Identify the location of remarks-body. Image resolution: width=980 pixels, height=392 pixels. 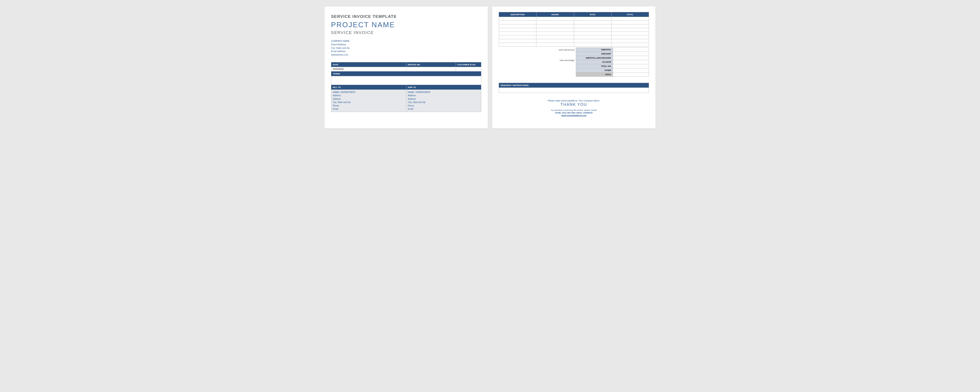
(574, 91).